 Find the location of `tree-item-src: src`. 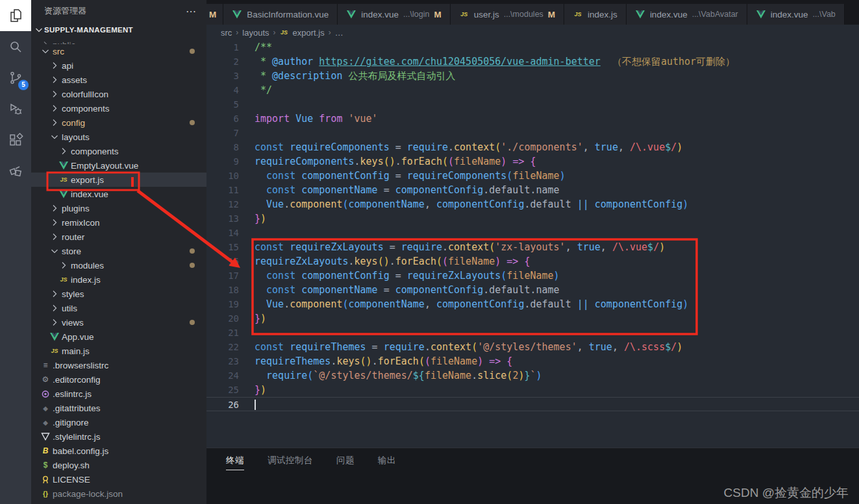

tree-item-src: src is located at coordinates (119, 51).